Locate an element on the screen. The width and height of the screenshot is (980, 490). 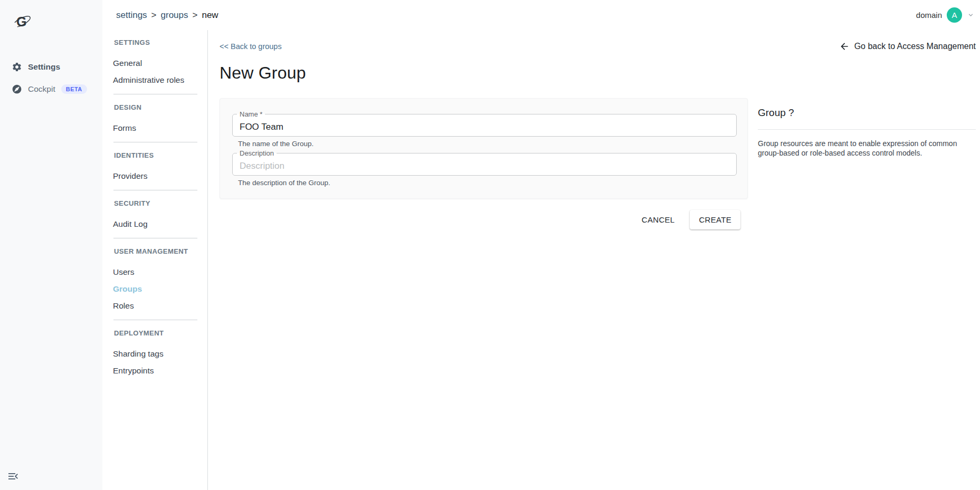
subnav-section-security: SECURITY is located at coordinates (160, 204).